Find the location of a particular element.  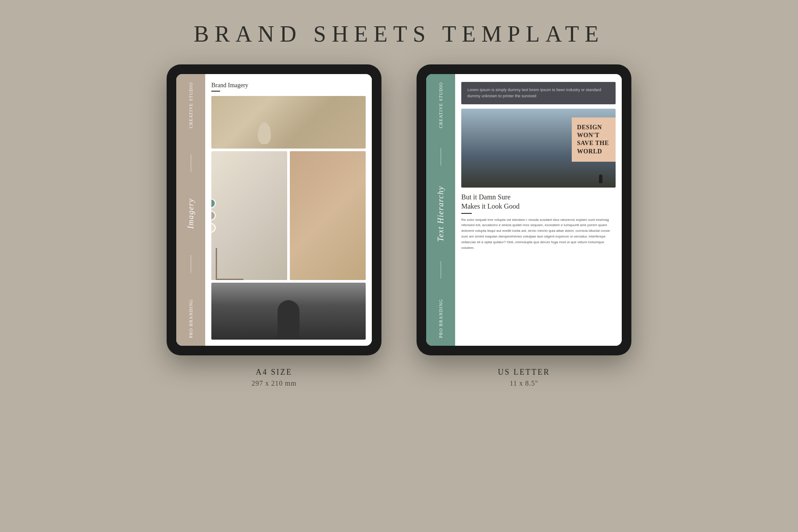

us-label-title: US LETTER is located at coordinates (524, 372).